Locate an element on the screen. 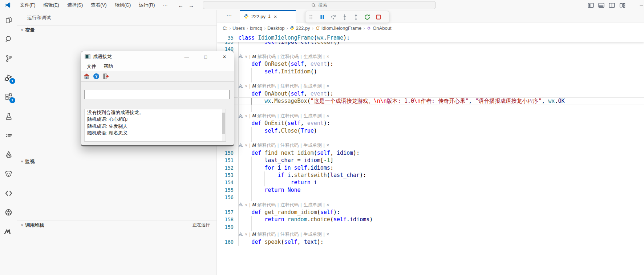 This screenshot has height=275, width=644. menu-选择(S): 选择(S) is located at coordinates (75, 5).